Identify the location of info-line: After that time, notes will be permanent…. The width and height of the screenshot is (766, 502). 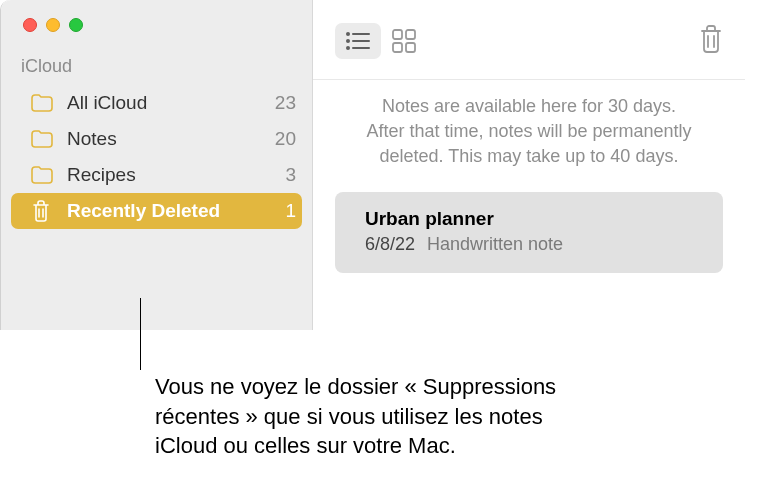
(529, 132).